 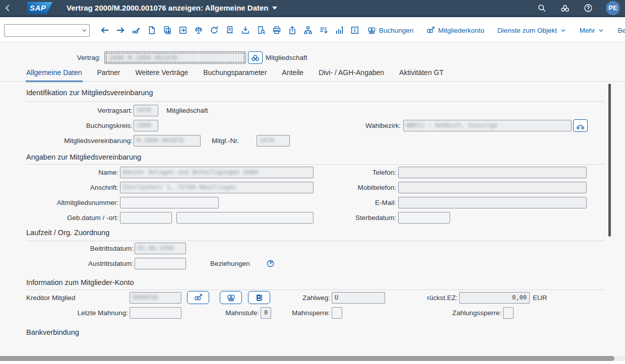 I want to click on tab-divi-agh-angaben: Divi- / AGH-Angaben, so click(x=351, y=74).